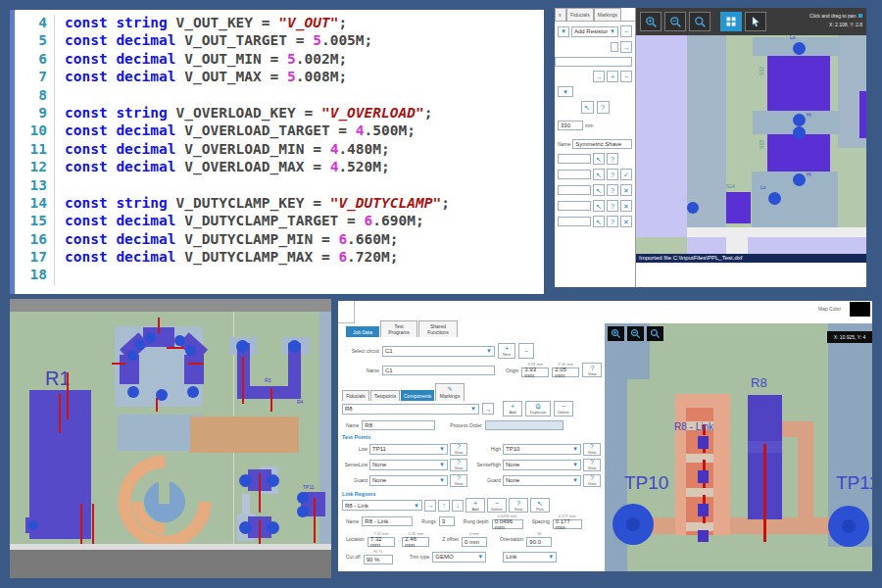  I want to click on small-dropdown: ▼, so click(565, 92).